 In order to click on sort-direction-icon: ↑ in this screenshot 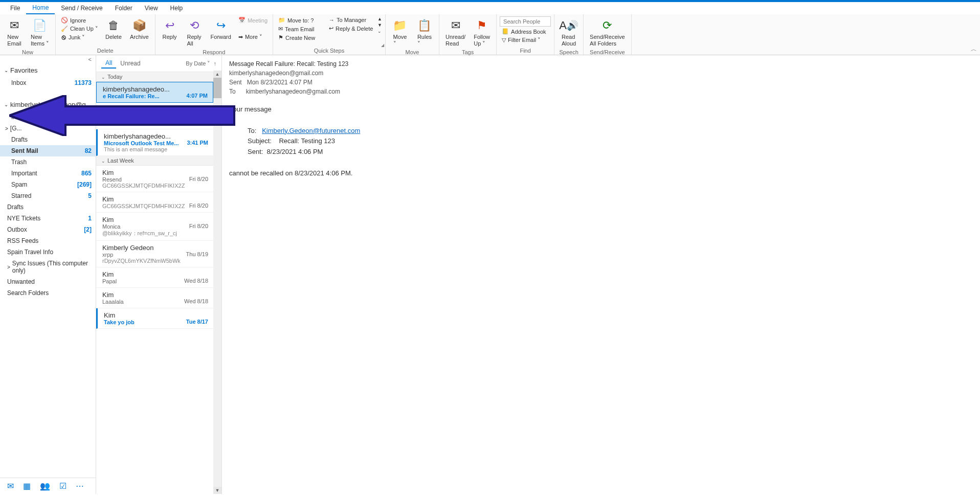, I will do `click(215, 63)`.